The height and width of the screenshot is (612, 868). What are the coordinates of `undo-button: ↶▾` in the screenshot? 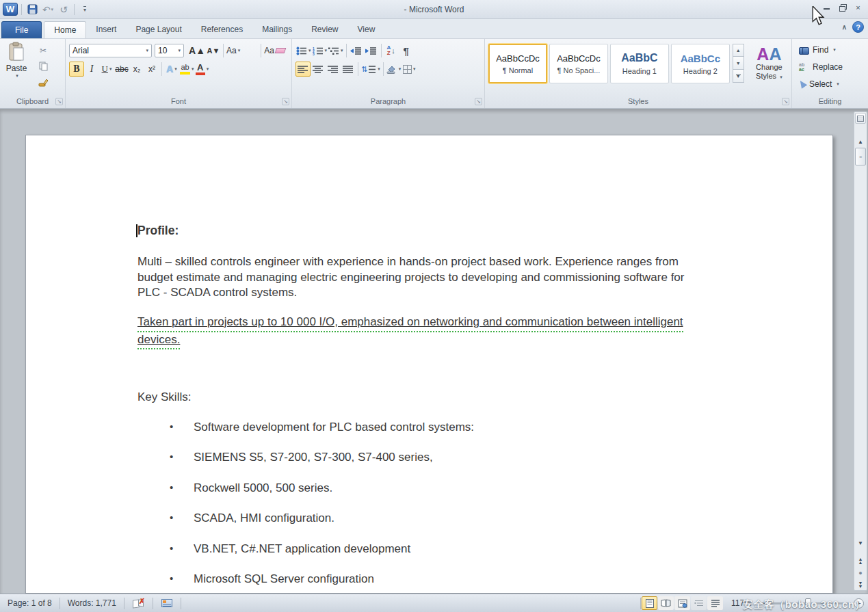 It's located at (48, 10).